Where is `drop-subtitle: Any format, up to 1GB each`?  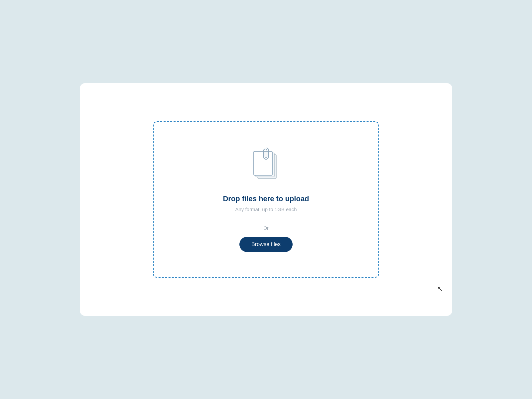
drop-subtitle: Any format, up to 1GB each is located at coordinates (266, 209).